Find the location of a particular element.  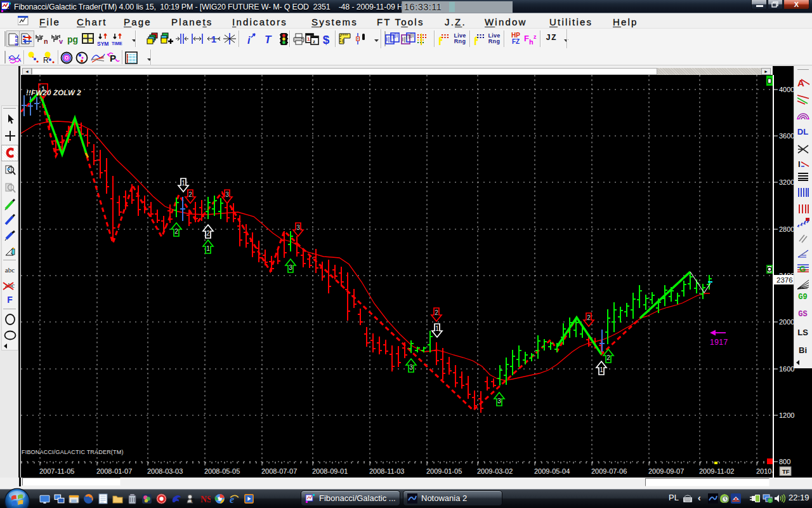

svg-text: 2008-11-03 is located at coordinates (387, 471).